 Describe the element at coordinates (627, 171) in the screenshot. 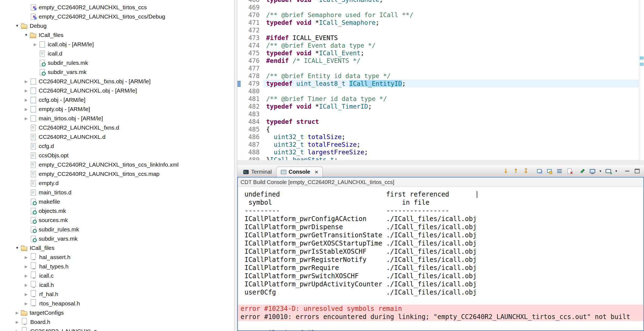

I see `minimize-view-icon` at that location.